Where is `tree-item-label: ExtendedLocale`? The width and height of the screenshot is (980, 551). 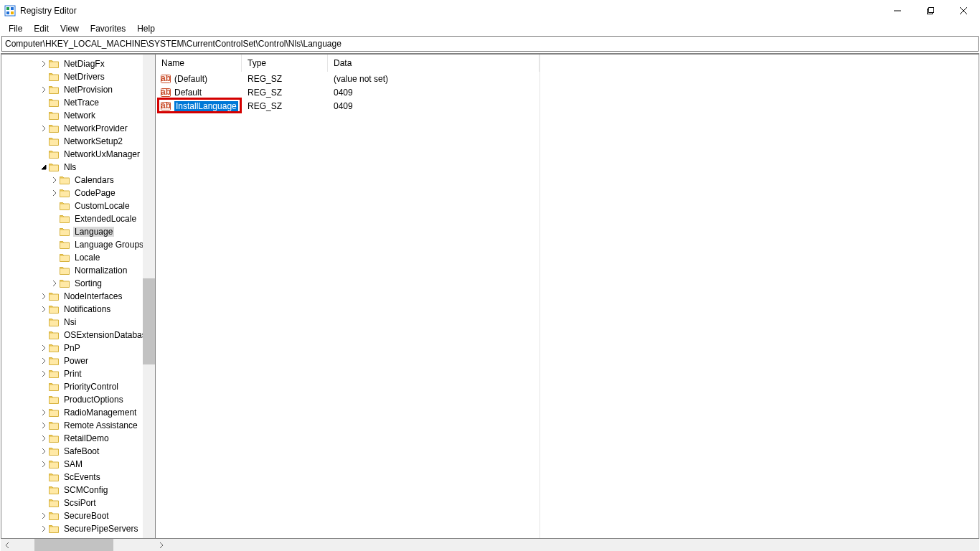 tree-item-label: ExtendedLocale is located at coordinates (105, 219).